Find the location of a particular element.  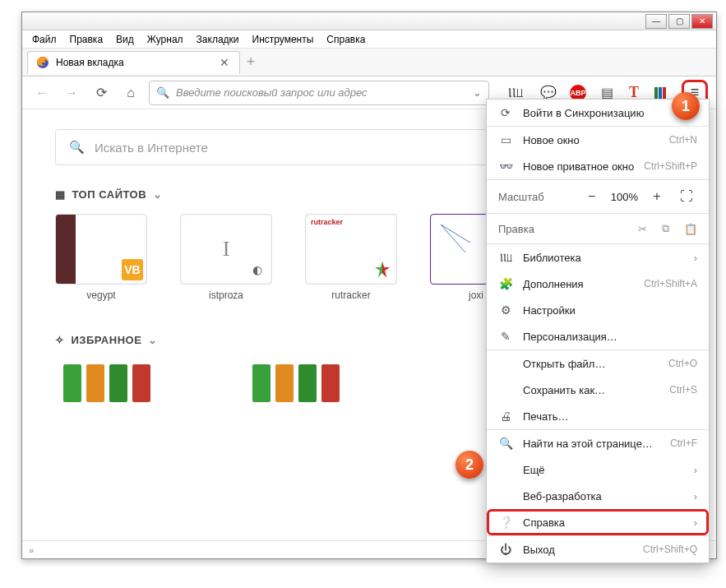

menu-edit: Правка is located at coordinates (87, 39).